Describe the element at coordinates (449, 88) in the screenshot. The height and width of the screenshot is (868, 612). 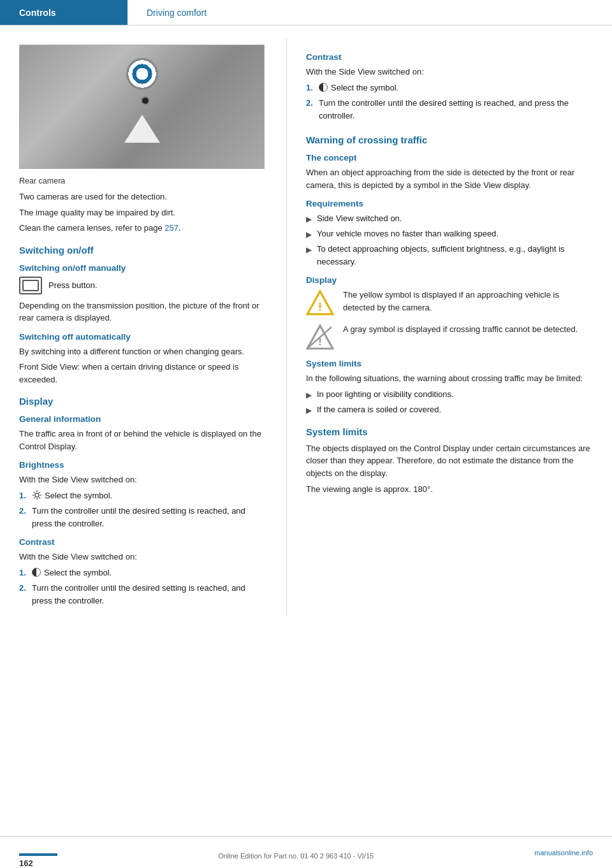
I see `contrast-step-1-right: 1. Select the symbol.` at that location.